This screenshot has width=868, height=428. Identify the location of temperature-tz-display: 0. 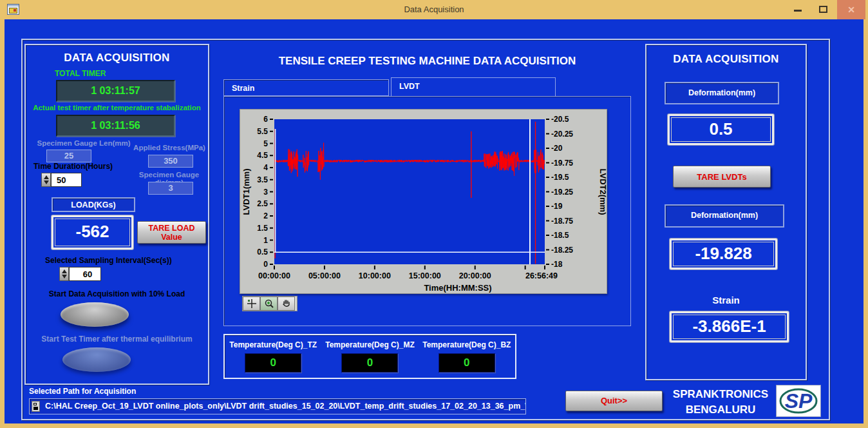
(273, 363).